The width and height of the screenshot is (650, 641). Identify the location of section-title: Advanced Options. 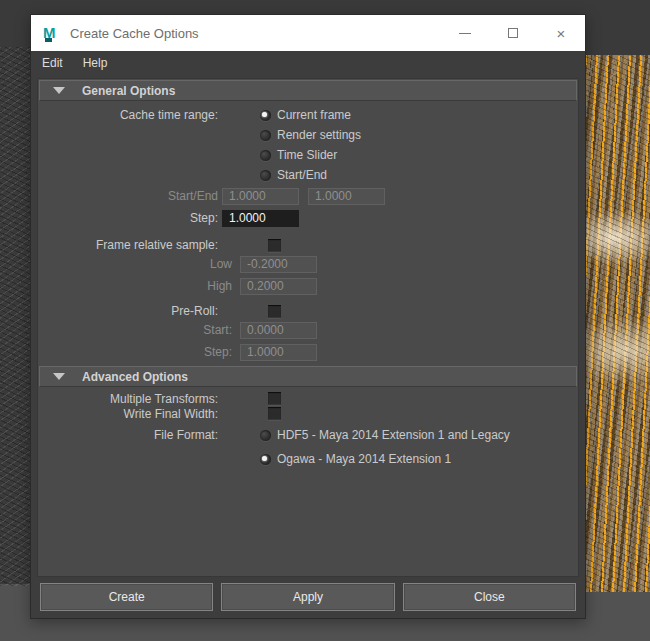
(135, 377).